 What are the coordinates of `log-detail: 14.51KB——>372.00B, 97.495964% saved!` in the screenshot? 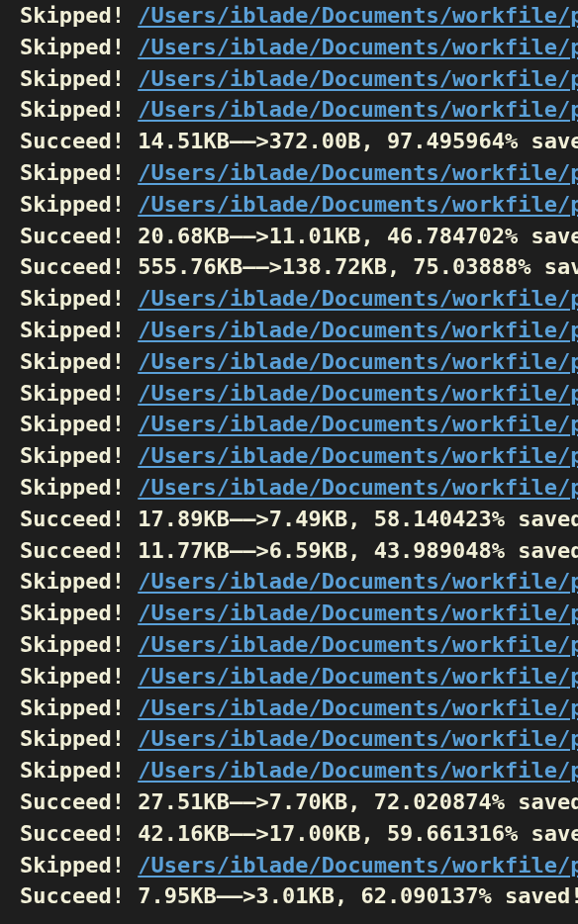 It's located at (358, 140).